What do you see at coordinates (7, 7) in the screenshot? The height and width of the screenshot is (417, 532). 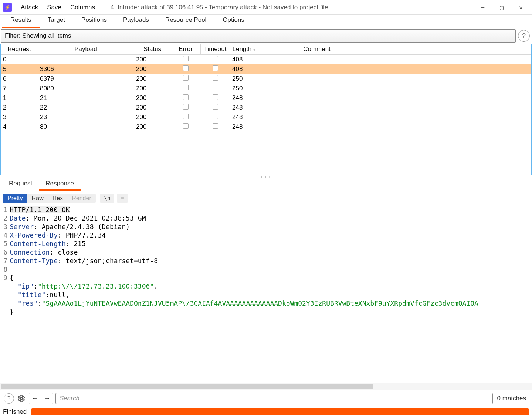 I see `app-icon: ⚡` at bounding box center [7, 7].